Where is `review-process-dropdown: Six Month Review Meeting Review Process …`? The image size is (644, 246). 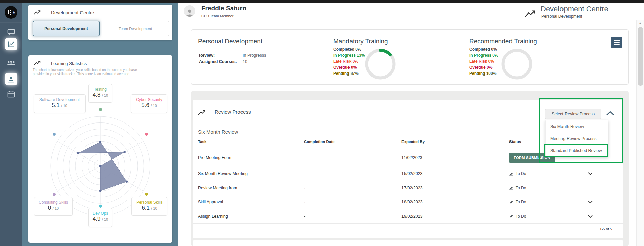 review-process-dropdown: Six Month Review Meeting Review Process … is located at coordinates (577, 139).